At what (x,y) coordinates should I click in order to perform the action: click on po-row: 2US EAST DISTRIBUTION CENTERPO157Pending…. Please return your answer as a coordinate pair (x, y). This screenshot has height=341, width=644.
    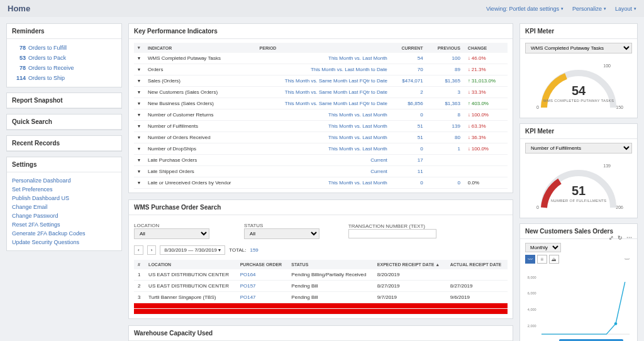
    Looking at the image, I should click on (321, 286).